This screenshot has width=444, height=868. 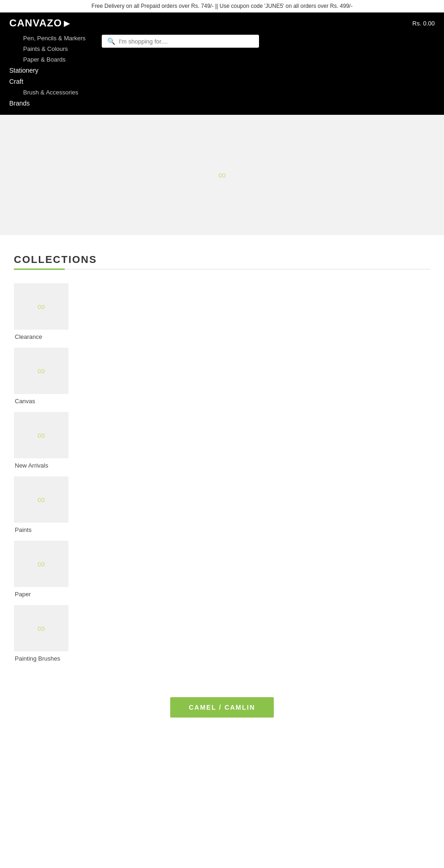 What do you see at coordinates (222, 376) in the screenshot?
I see `collection-item-canvas: ∞ Canvas` at bounding box center [222, 376].